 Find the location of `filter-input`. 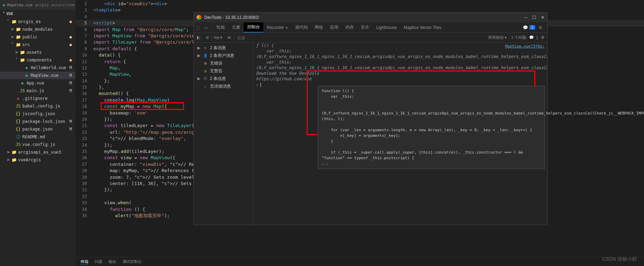

filter-input is located at coordinates (360, 38).